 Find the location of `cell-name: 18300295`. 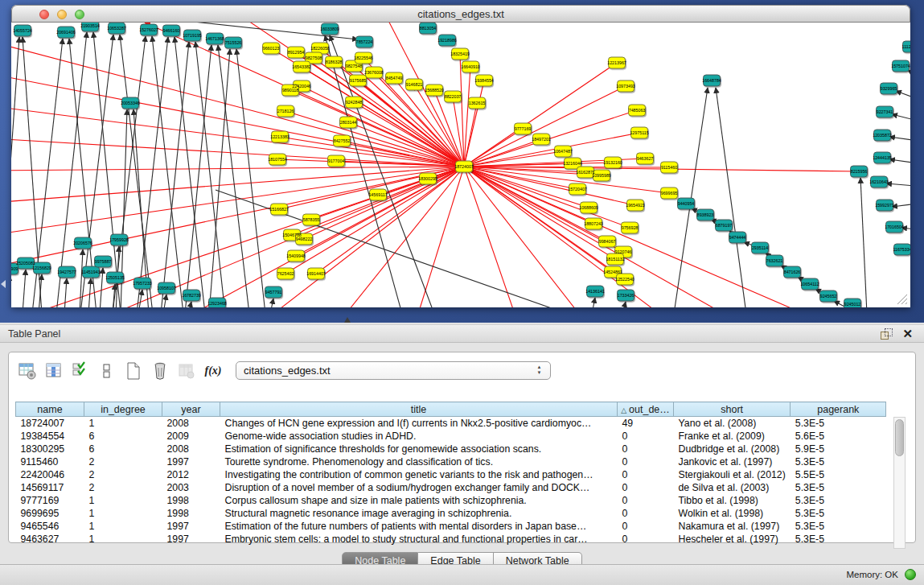

cell-name: 18300295 is located at coordinates (50, 449).